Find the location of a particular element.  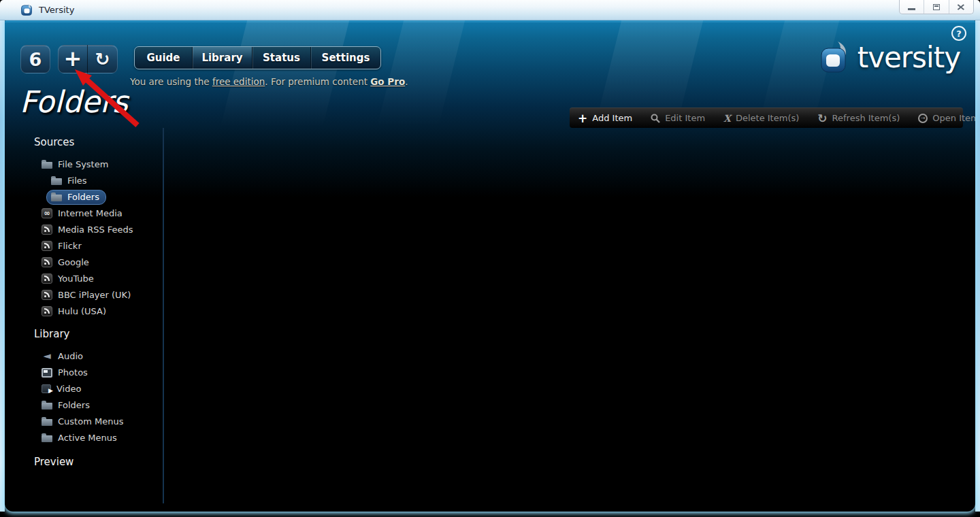

title-bar: TVersity × is located at coordinates (490, 10).